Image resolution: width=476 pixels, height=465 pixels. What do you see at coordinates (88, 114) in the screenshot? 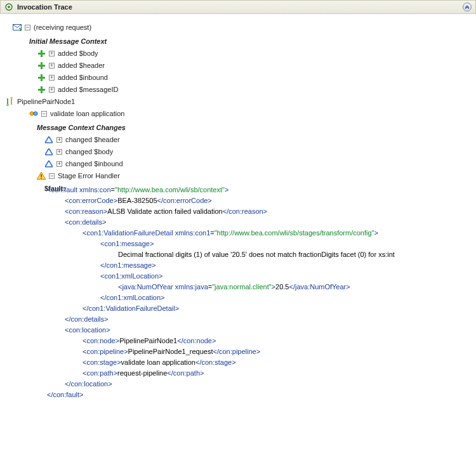
I see `stage-label: validate loan application` at bounding box center [88, 114].